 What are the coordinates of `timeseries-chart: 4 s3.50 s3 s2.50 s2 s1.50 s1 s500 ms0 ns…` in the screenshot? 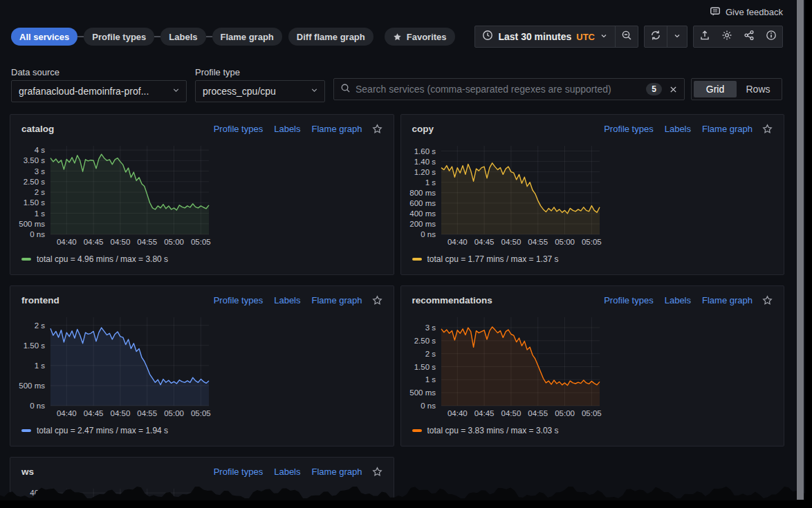 It's located at (114, 196).